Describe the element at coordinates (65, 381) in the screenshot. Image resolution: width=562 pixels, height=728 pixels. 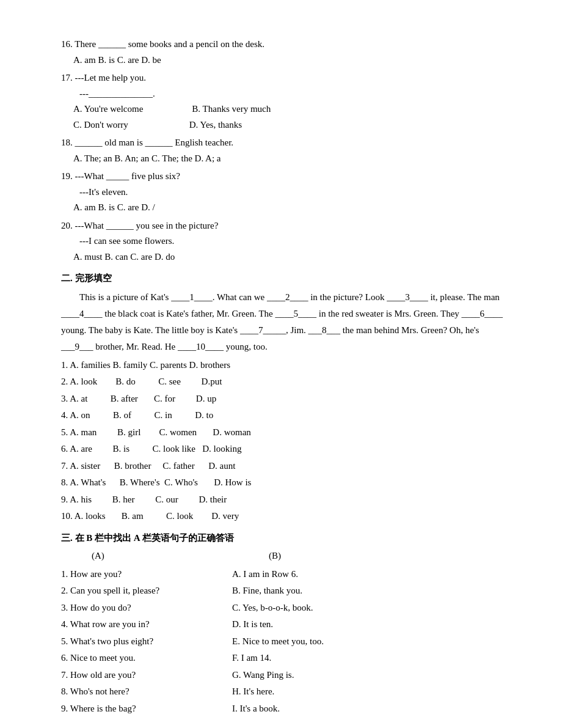
I see `item-num: 2.` at that location.